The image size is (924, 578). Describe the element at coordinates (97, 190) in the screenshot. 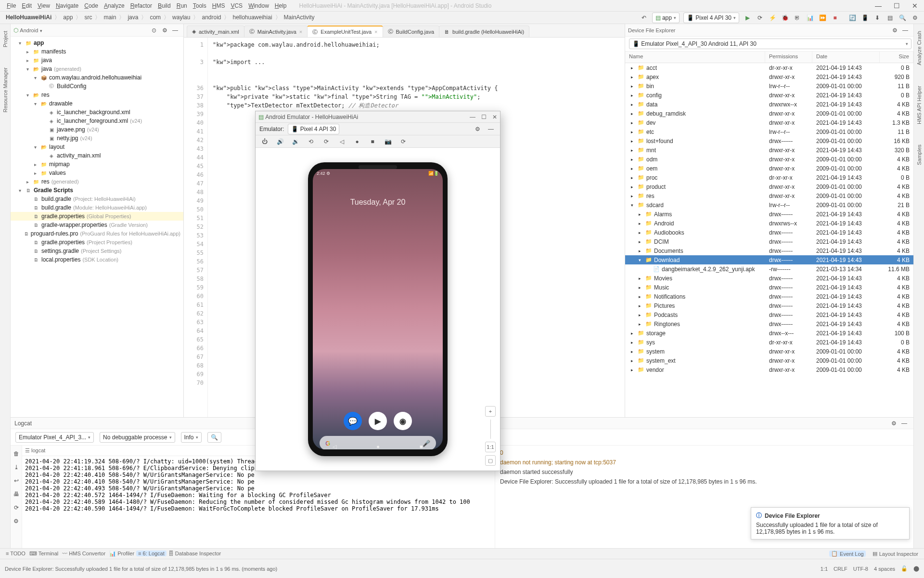

I see `tree-node: ▾🗎Gradle Scripts` at that location.